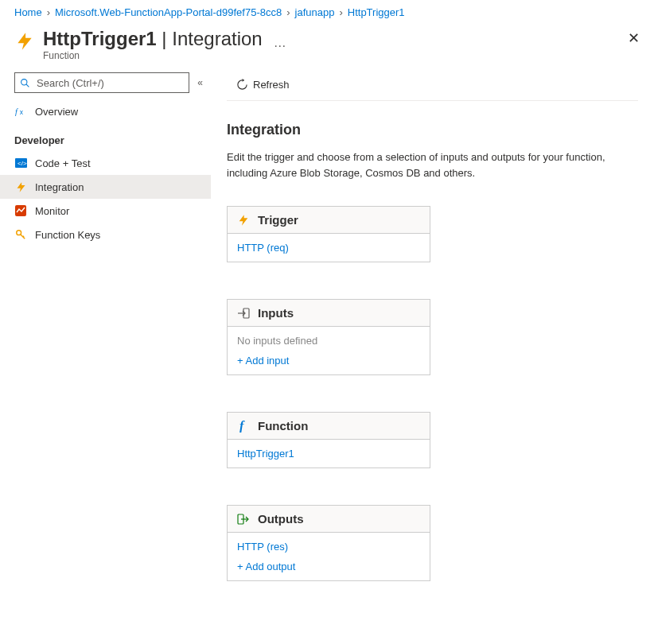 This screenshot has height=644, width=654. Describe the element at coordinates (329, 566) in the screenshot. I see `add-output-button: + Add output` at that location.